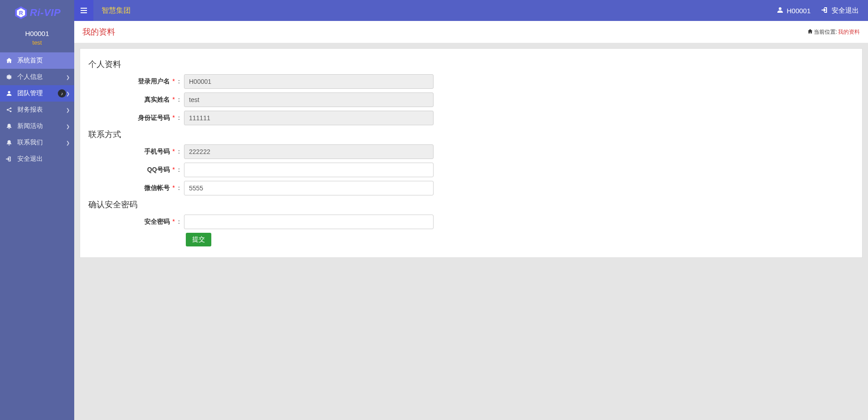 The height and width of the screenshot is (420, 868). What do you see at coordinates (21, 13) in the screenshot?
I see `svg-text: R` at bounding box center [21, 13].